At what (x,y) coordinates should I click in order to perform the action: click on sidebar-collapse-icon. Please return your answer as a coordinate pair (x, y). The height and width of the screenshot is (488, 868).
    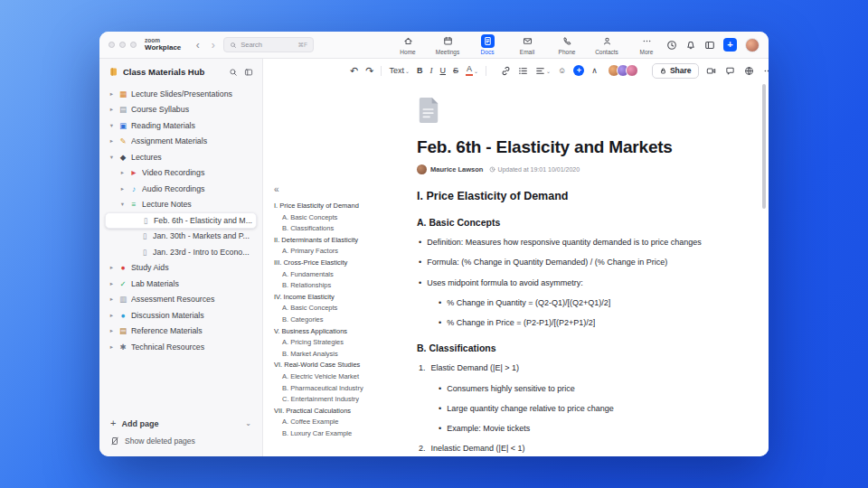
    Looking at the image, I should click on (249, 72).